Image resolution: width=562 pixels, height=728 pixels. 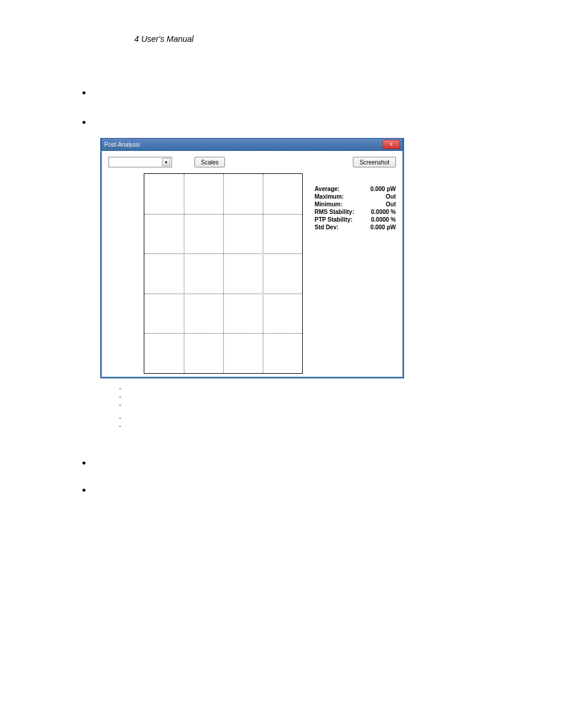 What do you see at coordinates (391, 144) in the screenshot?
I see `close-button: x` at bounding box center [391, 144].